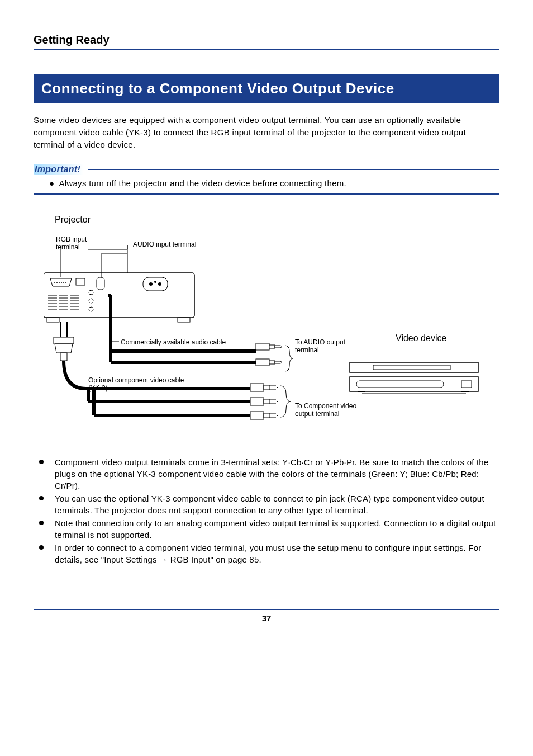  I want to click on intro-paragraph: Some video devices are equipped with a c…, so click(266, 132).